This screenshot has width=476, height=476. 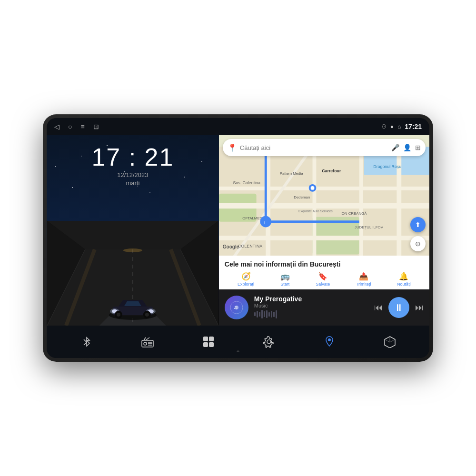 What do you see at coordinates (399, 307) in the screenshot?
I see `play-pause-icon: ⏸` at bounding box center [399, 307].